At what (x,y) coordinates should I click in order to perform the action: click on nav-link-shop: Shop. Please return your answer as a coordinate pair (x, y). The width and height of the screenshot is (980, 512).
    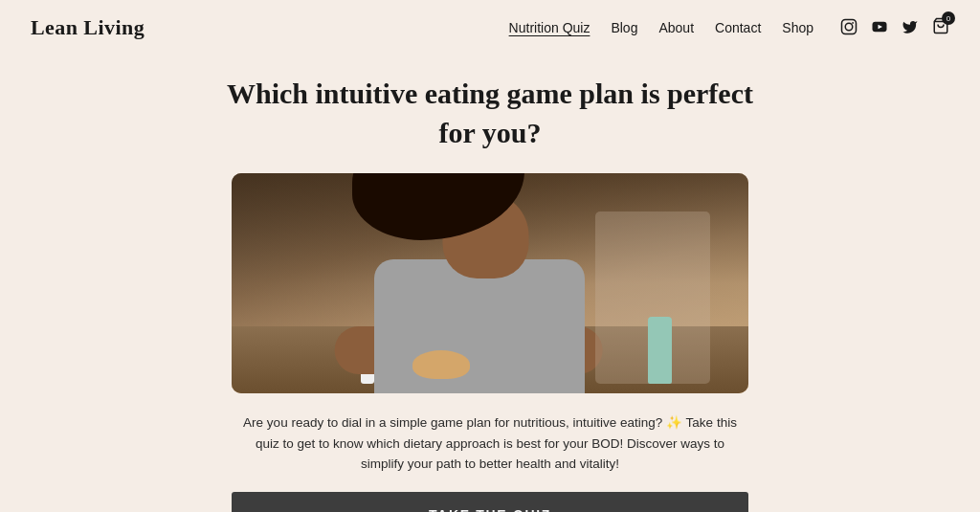
    Looking at the image, I should click on (798, 28).